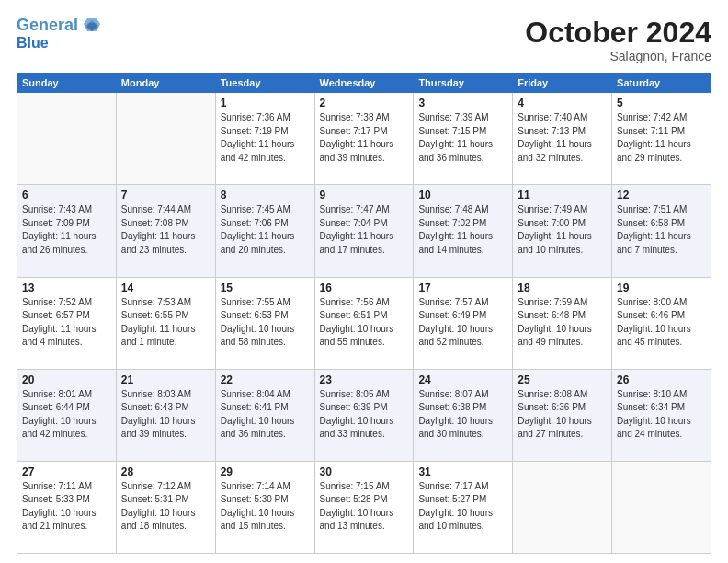  I want to click on day-info: Sunrise: 7:45 AM Sunset: 7:06 PM Dayligh…, so click(265, 230).